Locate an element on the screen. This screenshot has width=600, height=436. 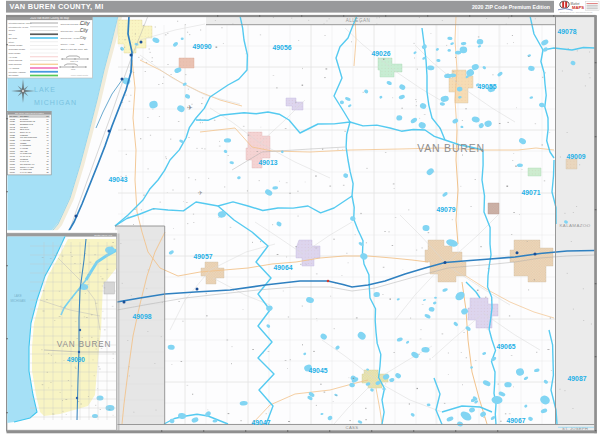
svg-text: Interstate Highway is located at coordinates (18, 72).